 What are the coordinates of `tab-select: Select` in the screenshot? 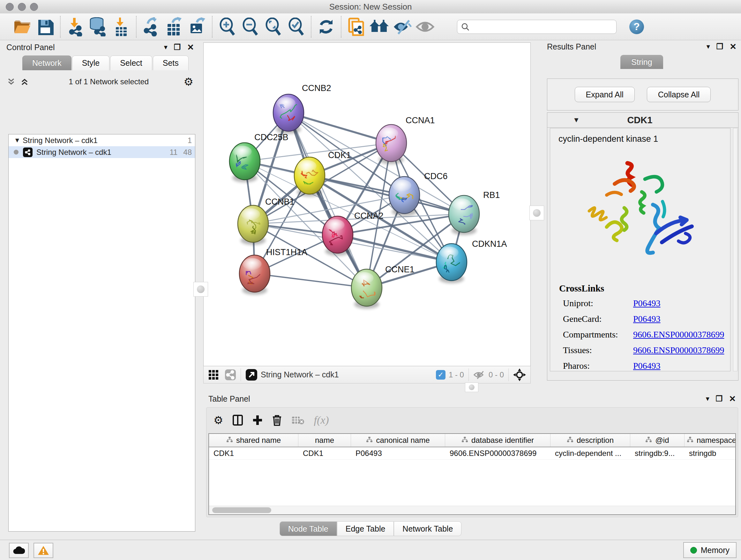 It's located at (131, 63).